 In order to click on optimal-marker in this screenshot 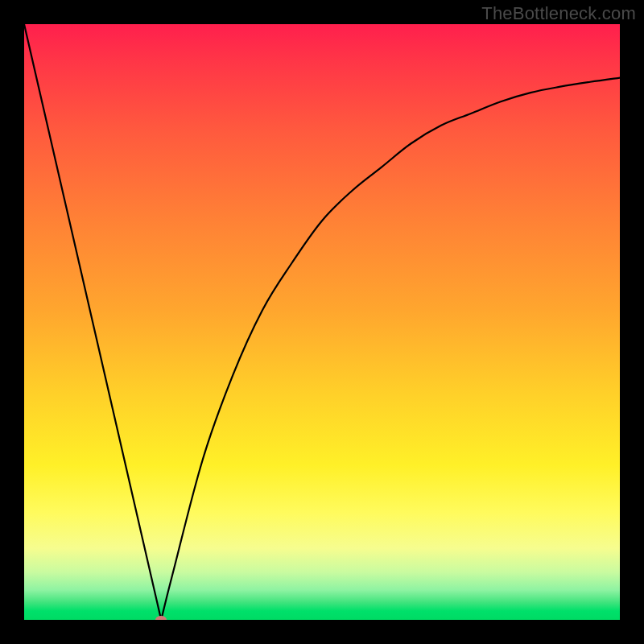, I will do `click(161, 618)`.